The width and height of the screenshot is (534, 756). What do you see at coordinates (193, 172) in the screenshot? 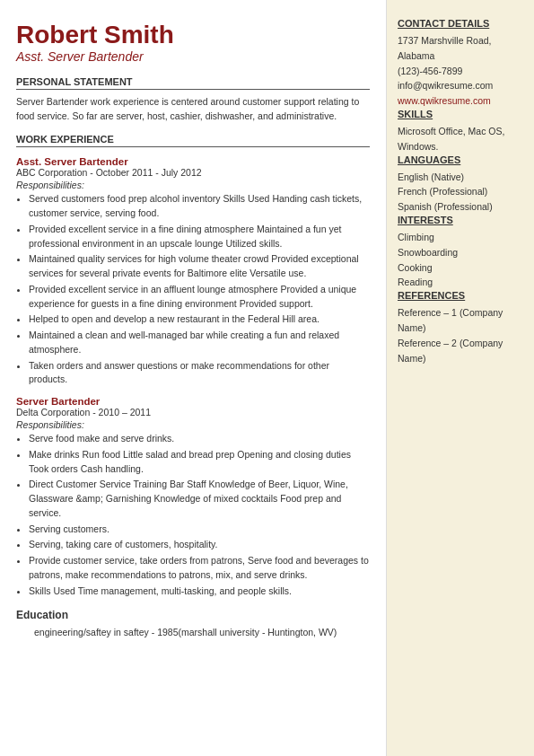
I see `job-1-company: ABC Corporation - October 2011 - July 20…` at bounding box center [193, 172].